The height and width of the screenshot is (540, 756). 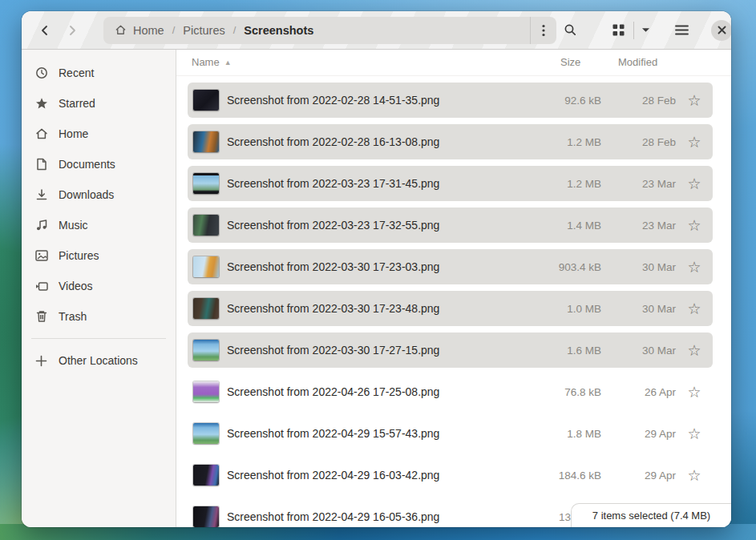 I want to click on file-row: Screenshot from 2022-04-29 15-57-43.png …, so click(x=451, y=433).